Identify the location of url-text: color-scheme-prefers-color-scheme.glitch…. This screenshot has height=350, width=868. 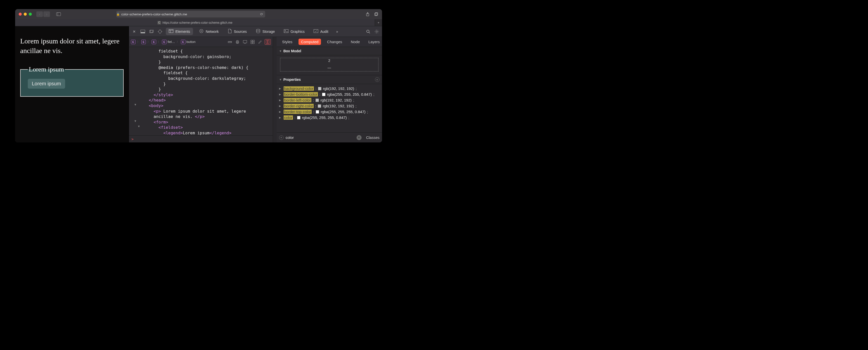
(154, 14).